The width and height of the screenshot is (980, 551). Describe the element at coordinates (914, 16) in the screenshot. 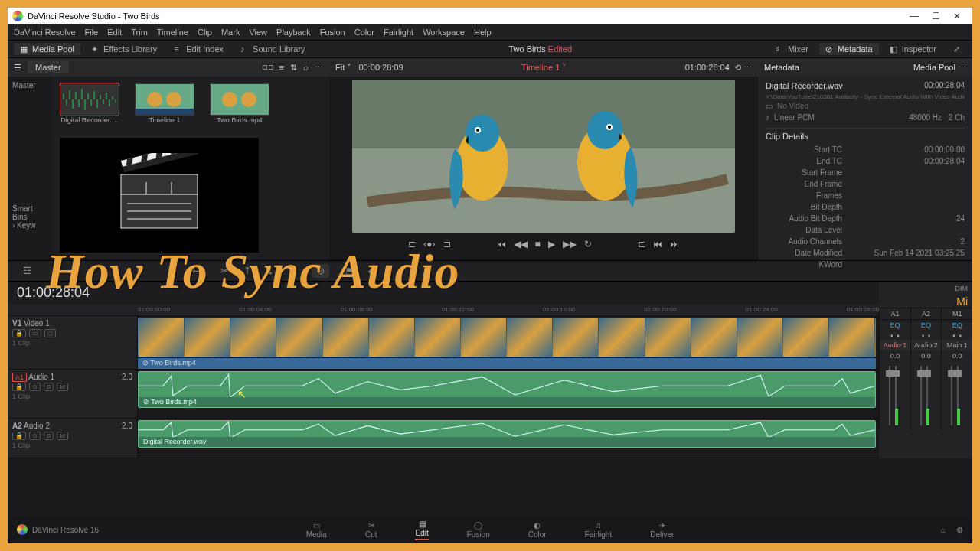

I see `minimize-button: —` at that location.